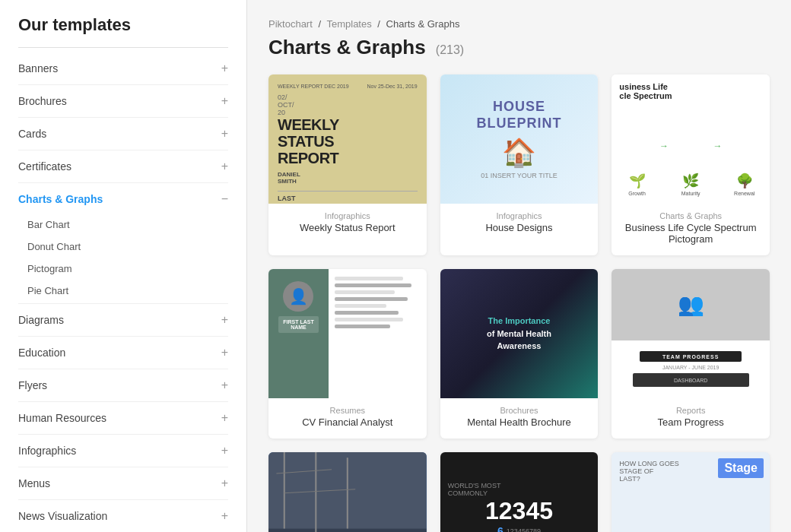 This screenshot has width=791, height=532. What do you see at coordinates (123, 353) in the screenshot?
I see `sidebar-item-education: Education +` at bounding box center [123, 353].